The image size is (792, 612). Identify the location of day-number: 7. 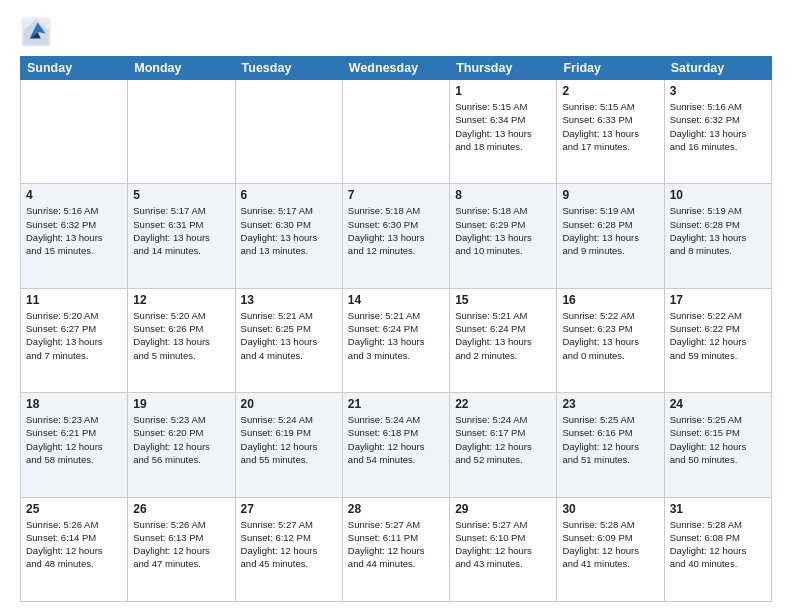
(396, 195).